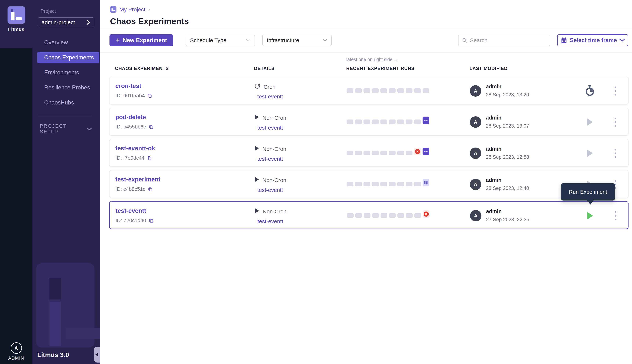  What do you see at coordinates (128, 86) in the screenshot?
I see `experiment-name-link: cron-test` at bounding box center [128, 86].